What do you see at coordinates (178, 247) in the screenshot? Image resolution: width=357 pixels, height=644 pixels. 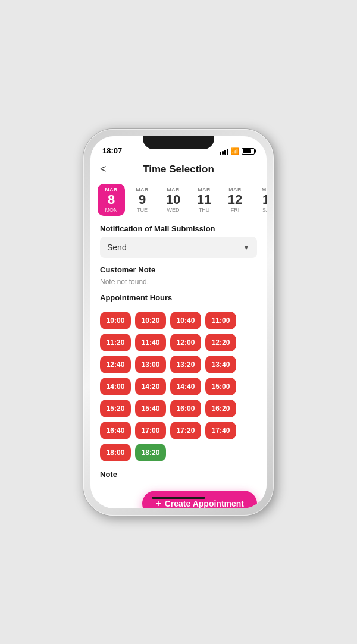 I see `notification-dropdown: Send ▼` at bounding box center [178, 247].